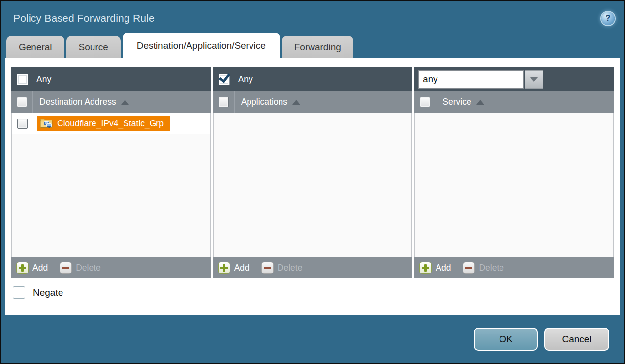 This screenshot has height=364, width=625. Describe the element at coordinates (111, 124) in the screenshot. I see `table-row: Cloudflare_IPv4_Static_Grp` at that location.